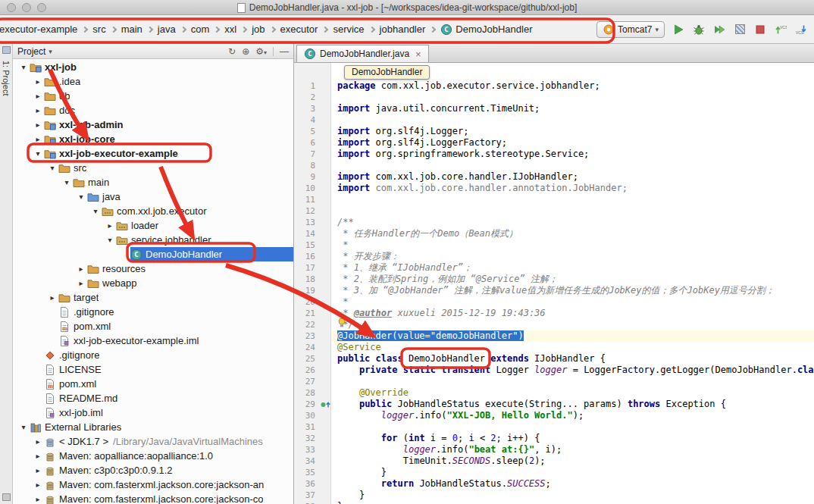 The image size is (814, 504). Describe the element at coordinates (153, 470) in the screenshot. I see `tree-item: ▸Maven: c3p0:c3p0:0.9.1.2` at that location.